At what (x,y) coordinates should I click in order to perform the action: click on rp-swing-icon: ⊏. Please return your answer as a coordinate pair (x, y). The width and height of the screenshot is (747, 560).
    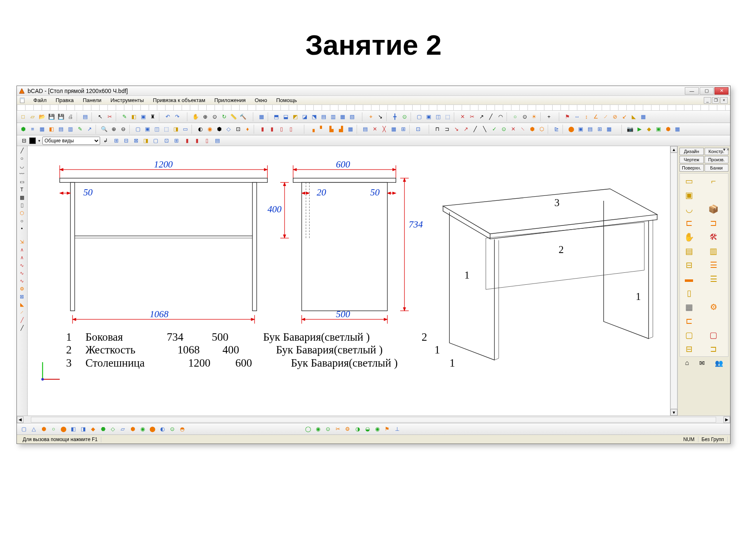
    Looking at the image, I should click on (689, 321).